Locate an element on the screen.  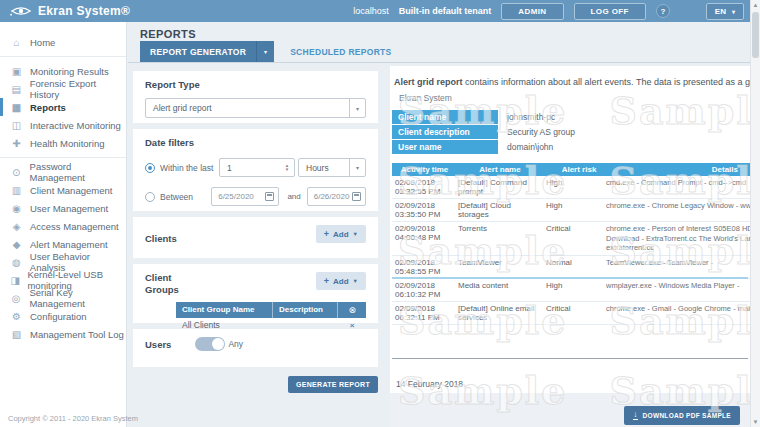
table-row: 02/09/2018 03:32:55 PM [Default] Command… is located at coordinates (571, 188).